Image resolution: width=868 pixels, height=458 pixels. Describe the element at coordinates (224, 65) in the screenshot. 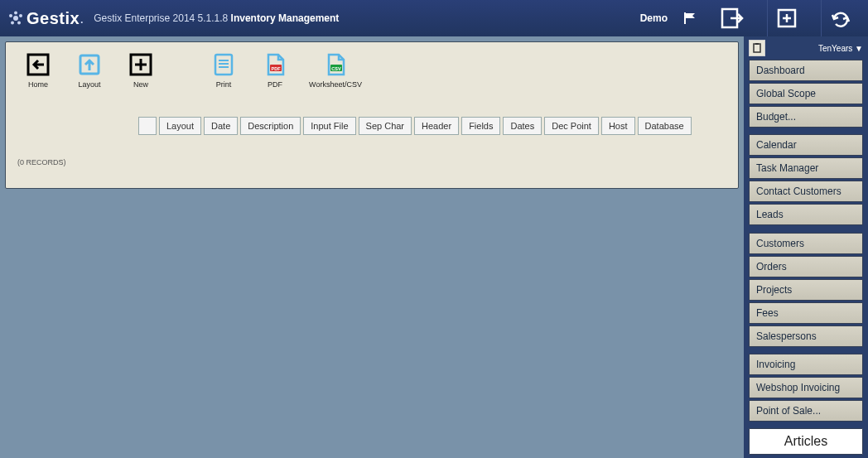

I see `print-icon` at that location.